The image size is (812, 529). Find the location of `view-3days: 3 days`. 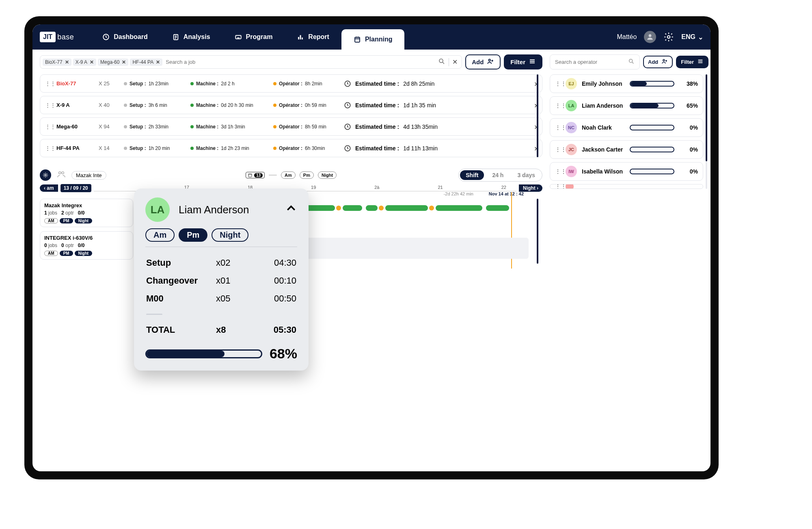

view-3days: 3 days is located at coordinates (526, 175).